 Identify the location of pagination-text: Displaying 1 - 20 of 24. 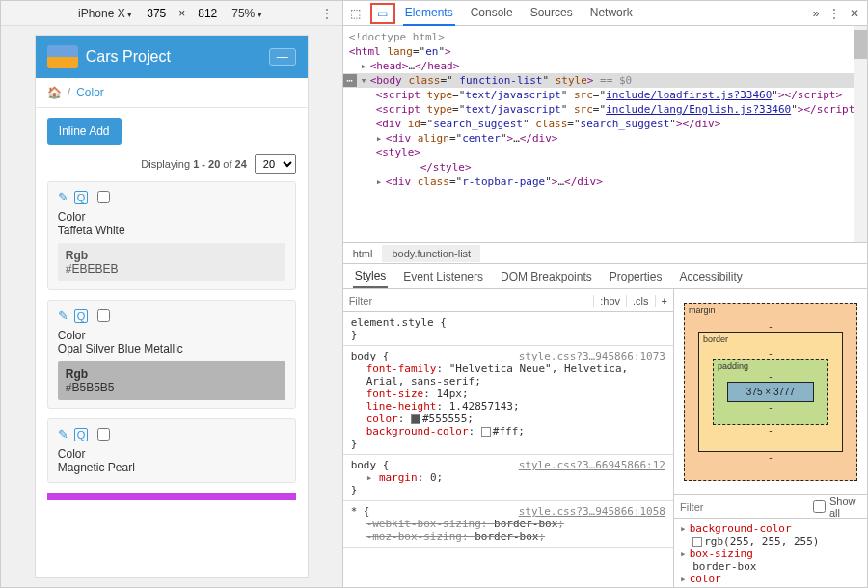
(194, 164).